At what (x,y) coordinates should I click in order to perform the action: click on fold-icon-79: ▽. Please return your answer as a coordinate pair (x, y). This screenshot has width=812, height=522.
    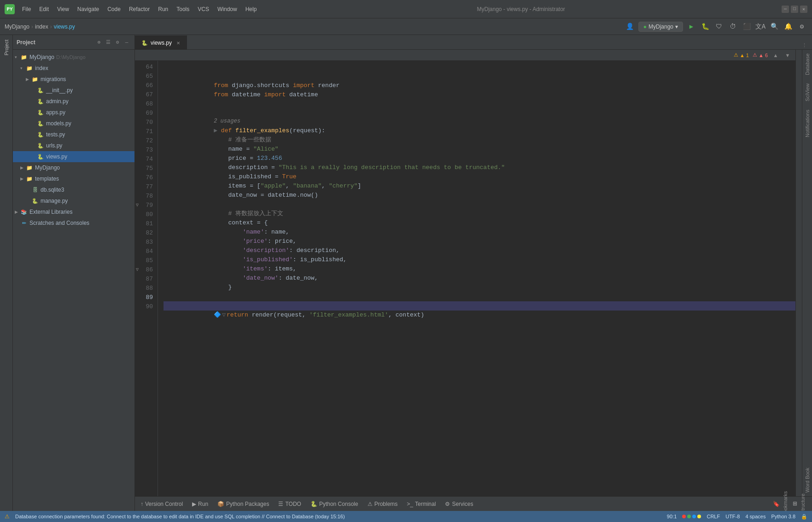
    Looking at the image, I should click on (137, 205).